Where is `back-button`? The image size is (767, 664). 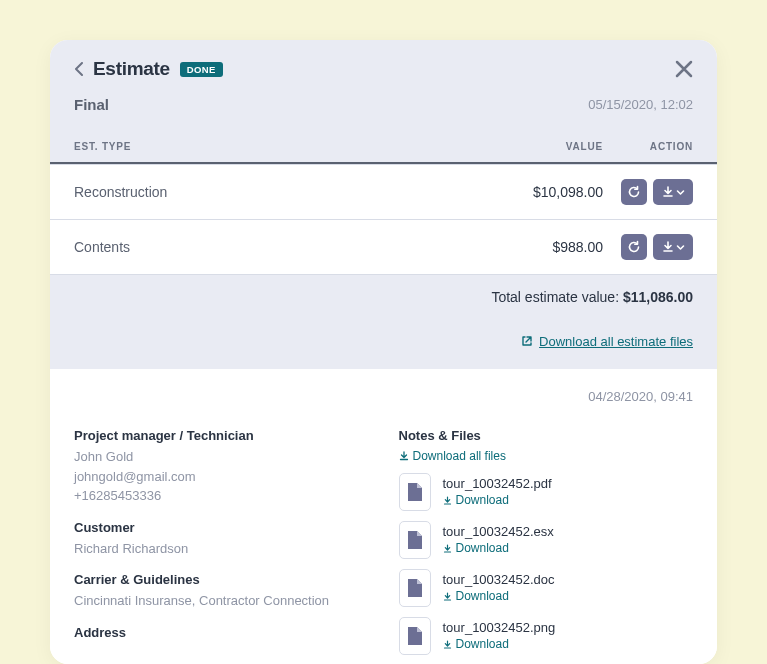
back-button is located at coordinates (78, 69).